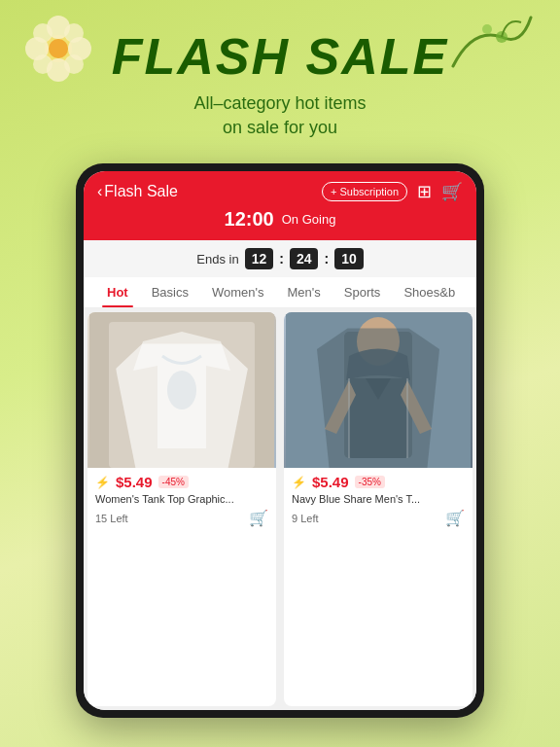  What do you see at coordinates (309, 220) in the screenshot?
I see `status-badge: On Going` at bounding box center [309, 220].